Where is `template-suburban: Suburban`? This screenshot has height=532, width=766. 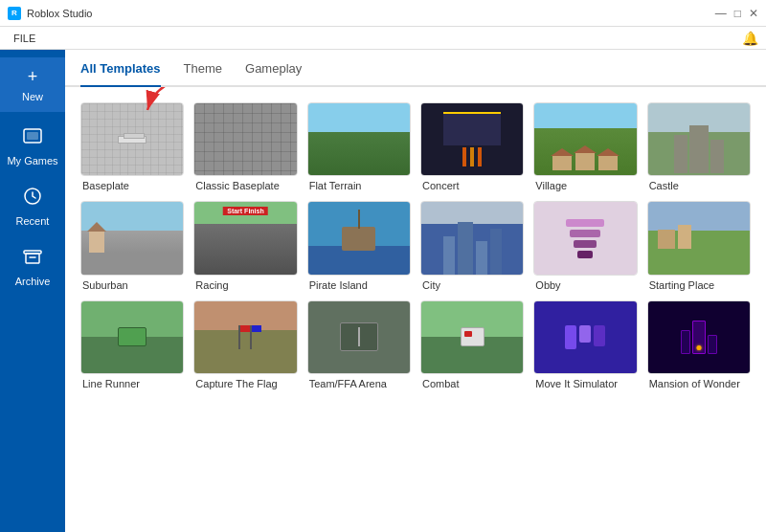 template-suburban: Suburban is located at coordinates (132, 245).